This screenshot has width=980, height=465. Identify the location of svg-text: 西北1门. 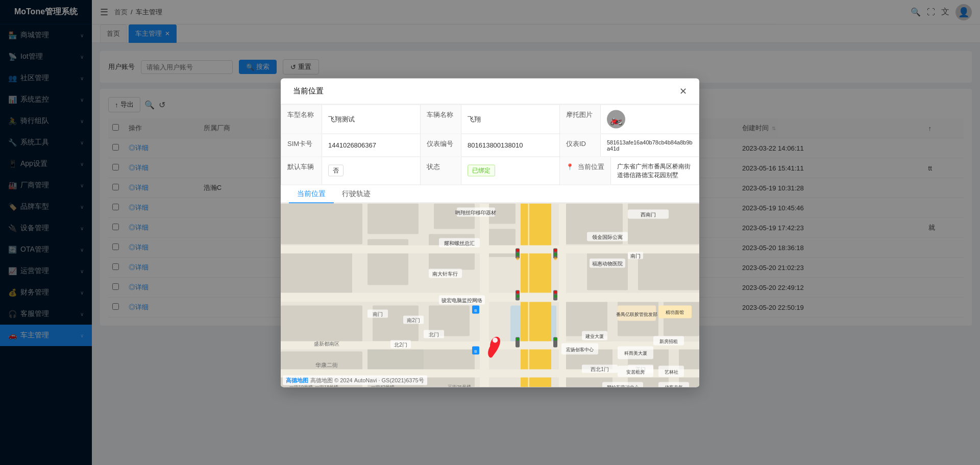
(600, 369).